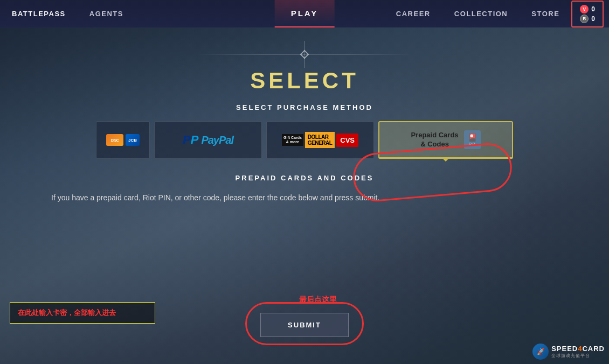 This screenshot has height=364, width=609. What do you see at coordinates (320, 140) in the screenshot?
I see `payment-card-giftcards: Gift Cards& more DOLLARGENERAL CVS` at bounding box center [320, 140].